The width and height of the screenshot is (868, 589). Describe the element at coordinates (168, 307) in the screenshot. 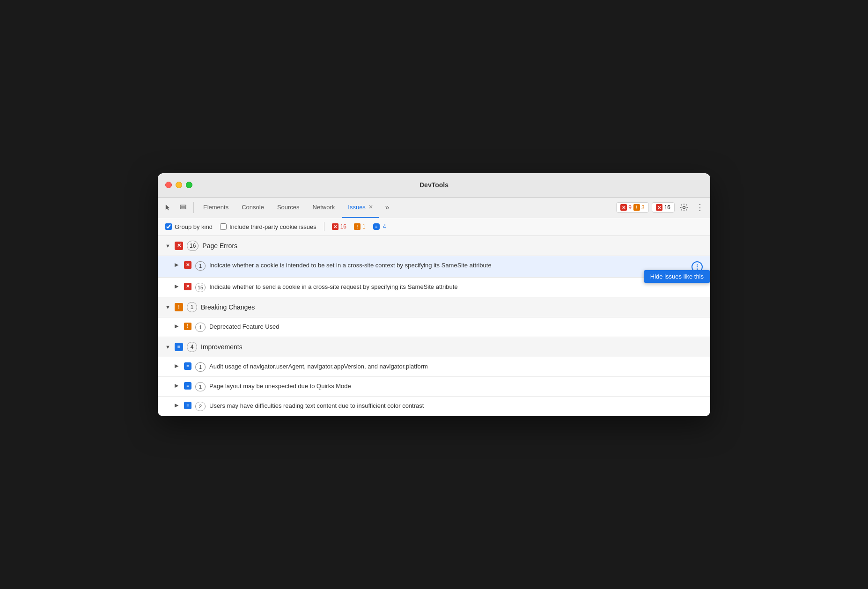

I see `chevron-breaking-changes: ▼` at that location.